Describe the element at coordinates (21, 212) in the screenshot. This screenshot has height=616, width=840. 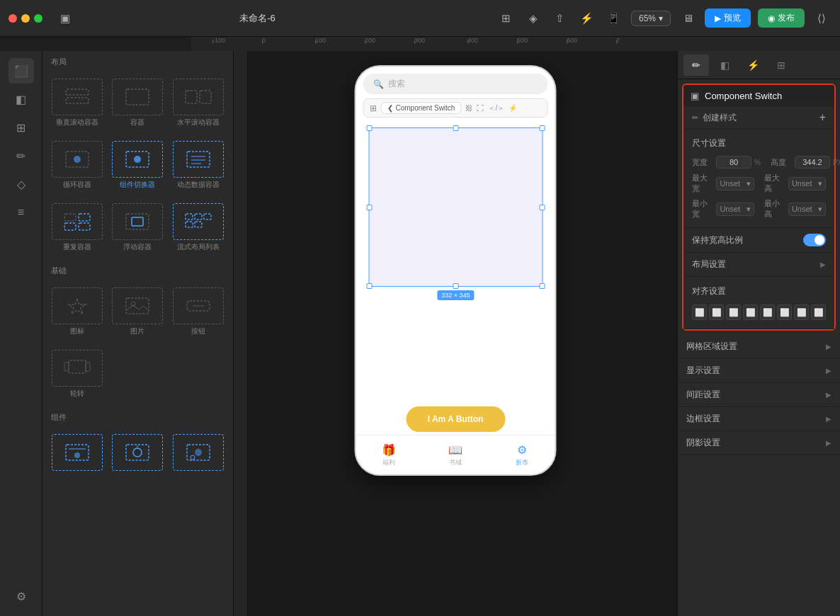
I see `sidebar-icon-list: ≡` at that location.